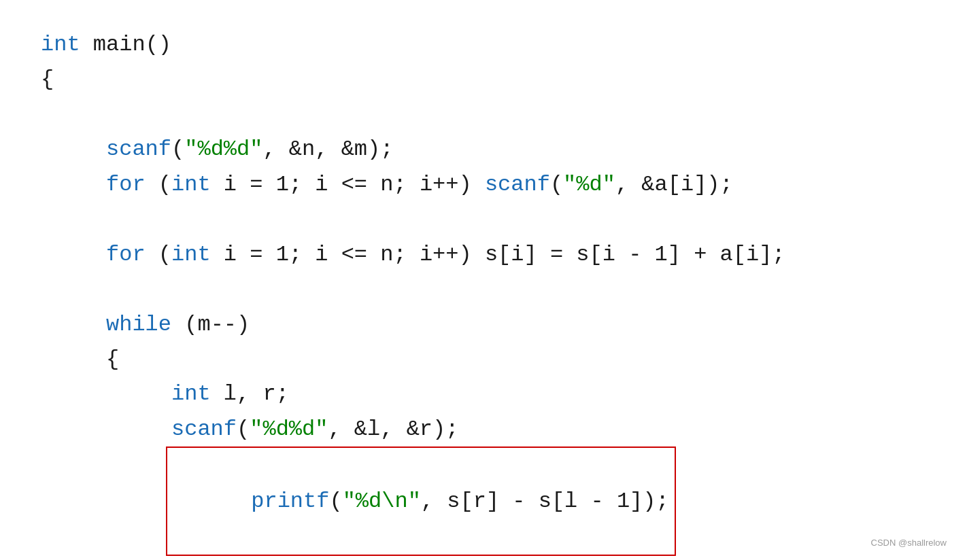 The image size is (967, 560). What do you see at coordinates (483, 254) in the screenshot?
I see `code-line-for2: for (int i = 1; i <= n; i++) s[i] = s[i …` at bounding box center [483, 254].